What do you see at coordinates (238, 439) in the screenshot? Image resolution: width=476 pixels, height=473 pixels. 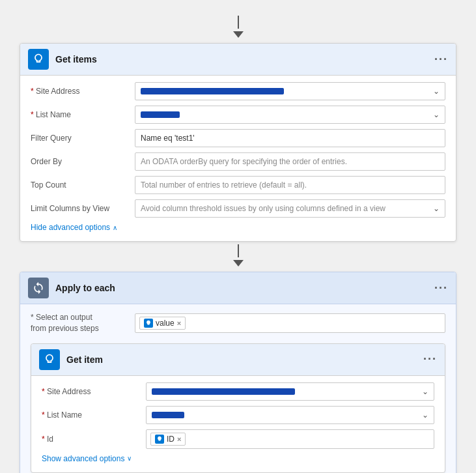 I see `id-inner-row: Id ID ×` at bounding box center [238, 439].